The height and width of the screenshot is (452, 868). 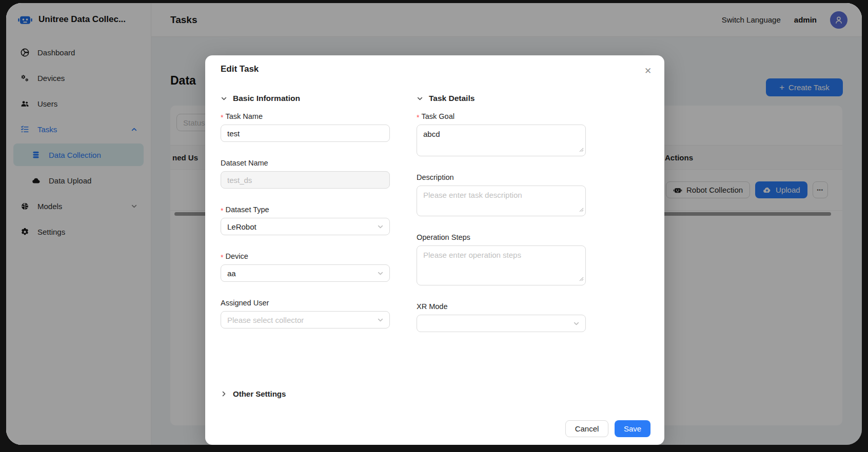 I want to click on modal-footer: Cancel Save, so click(x=608, y=428).